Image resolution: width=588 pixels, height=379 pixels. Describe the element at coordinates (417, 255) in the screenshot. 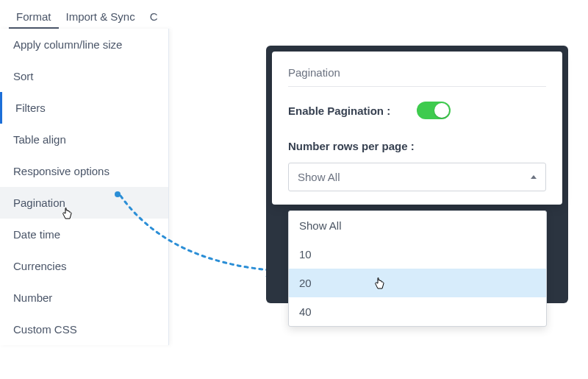

I see `dropdown-option-10: 10` at that location.